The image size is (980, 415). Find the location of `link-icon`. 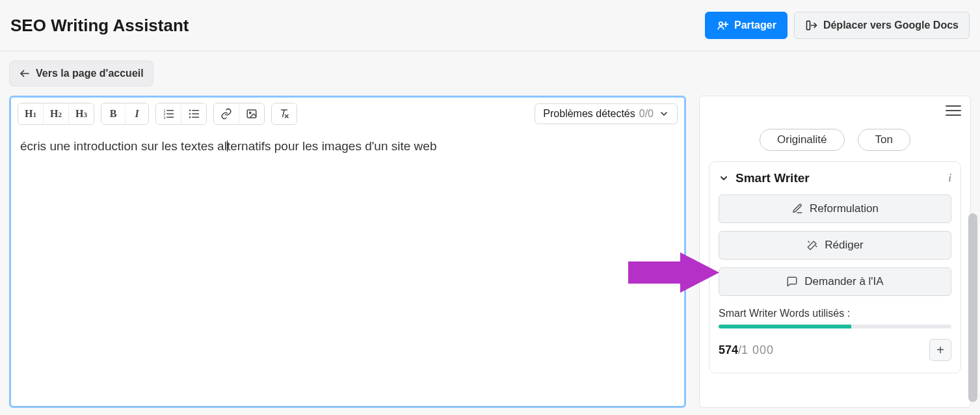

link-icon is located at coordinates (226, 114).